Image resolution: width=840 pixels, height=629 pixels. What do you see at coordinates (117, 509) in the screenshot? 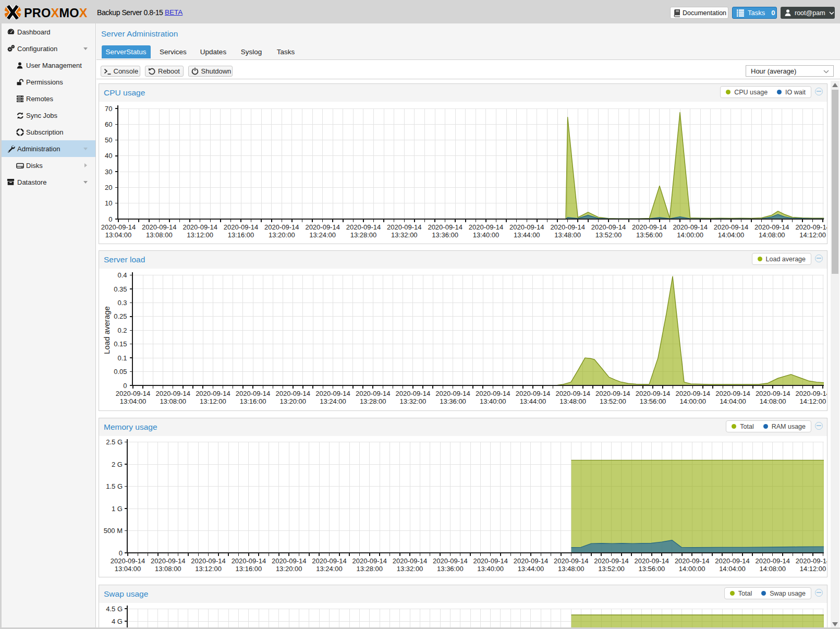
I see `svg-text: 1 G` at bounding box center [117, 509].